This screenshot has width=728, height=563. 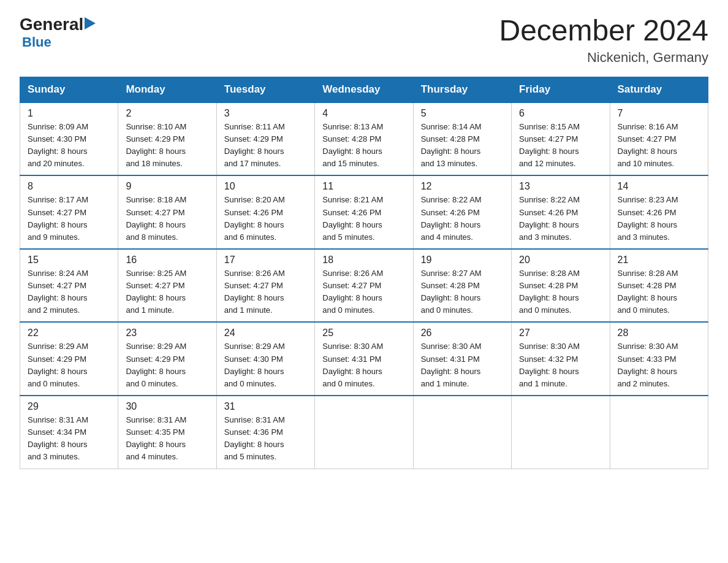 What do you see at coordinates (364, 286) in the screenshot?
I see `calendar-day-cell: 18Sunrise: 8:26 AMSunset: 4:27 PMDayligh…` at bounding box center [364, 286].